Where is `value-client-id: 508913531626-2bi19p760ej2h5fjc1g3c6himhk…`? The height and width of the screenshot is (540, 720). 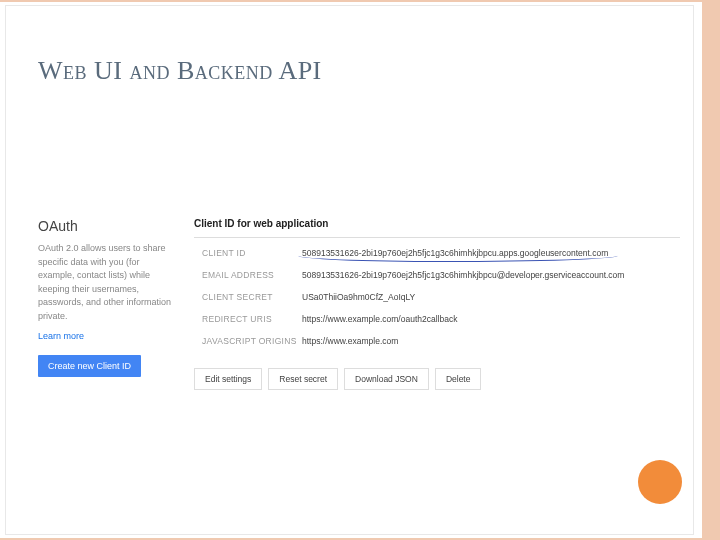
value-client-id: 508913531626-2bi19p760ej2h5fjc1g3c6himhk… is located at coordinates (455, 253).